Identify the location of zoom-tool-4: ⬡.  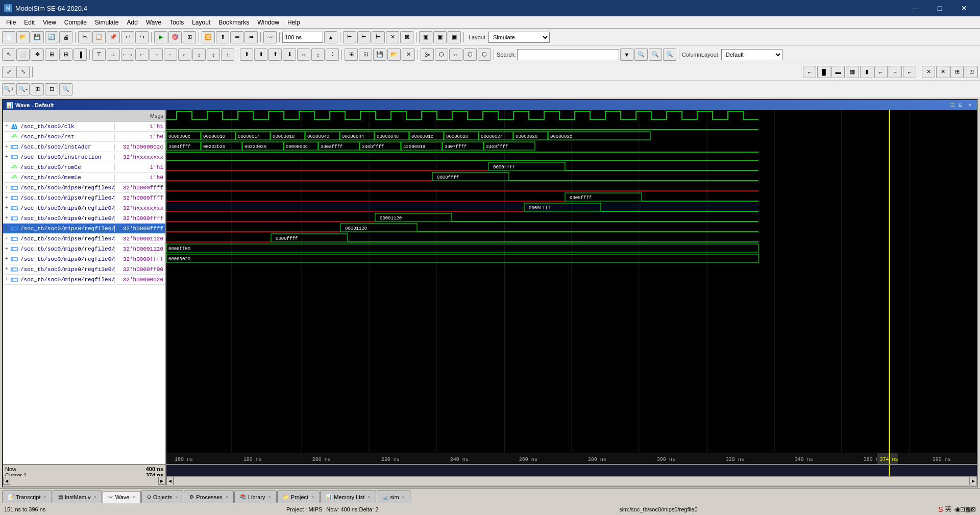
(470, 55).